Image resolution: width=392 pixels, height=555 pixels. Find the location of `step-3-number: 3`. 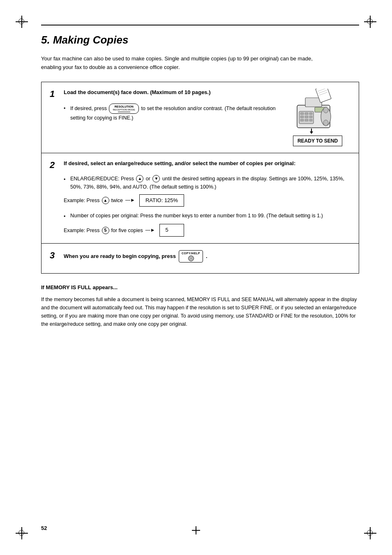

step-3-number: 3 is located at coordinates (55, 256).